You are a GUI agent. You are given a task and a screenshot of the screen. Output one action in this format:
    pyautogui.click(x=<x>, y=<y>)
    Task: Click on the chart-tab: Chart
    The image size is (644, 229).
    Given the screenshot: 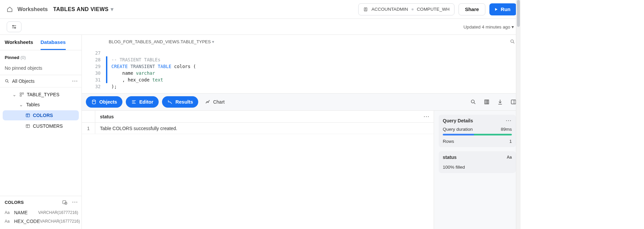 What is the action you would take?
    pyautogui.click(x=215, y=102)
    